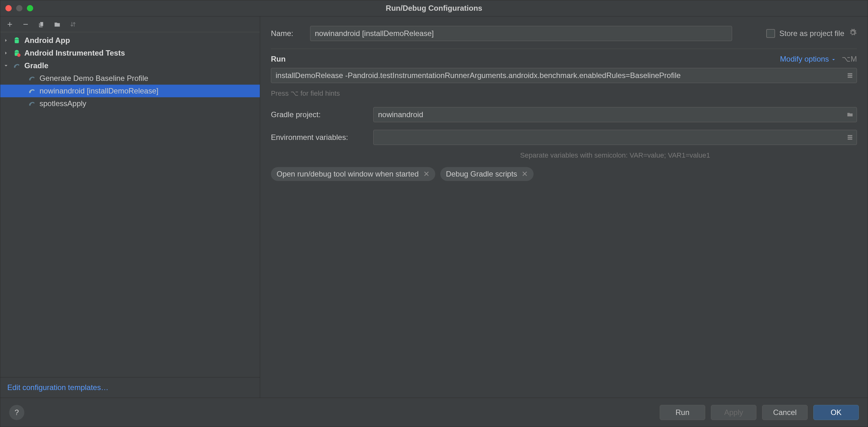 This screenshot has height=427, width=868. What do you see at coordinates (850, 114) in the screenshot?
I see `browse-folder-icon` at bounding box center [850, 114].